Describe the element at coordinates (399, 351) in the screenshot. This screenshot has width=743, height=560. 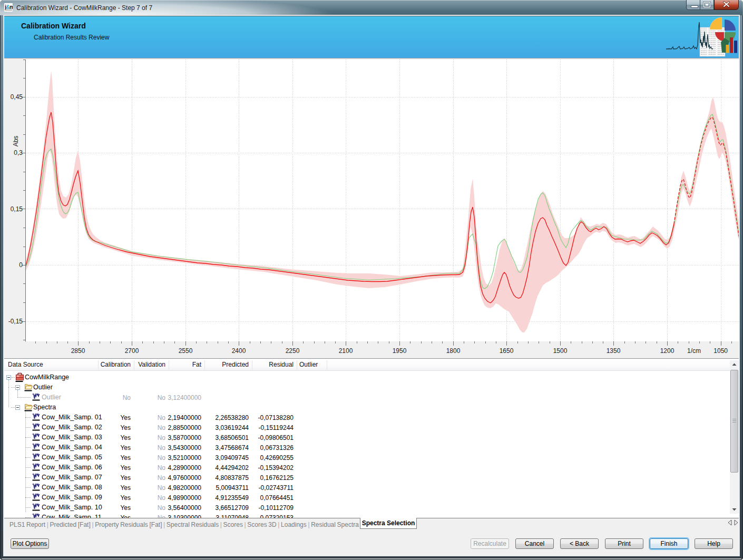
I see `svg-text: 1950` at that location.